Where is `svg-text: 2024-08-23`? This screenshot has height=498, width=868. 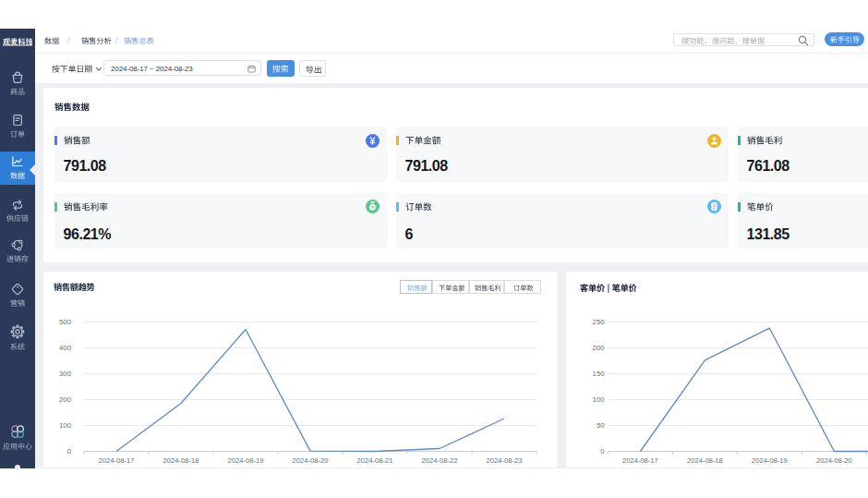
svg-text: 2024-08-23 is located at coordinates (504, 460).